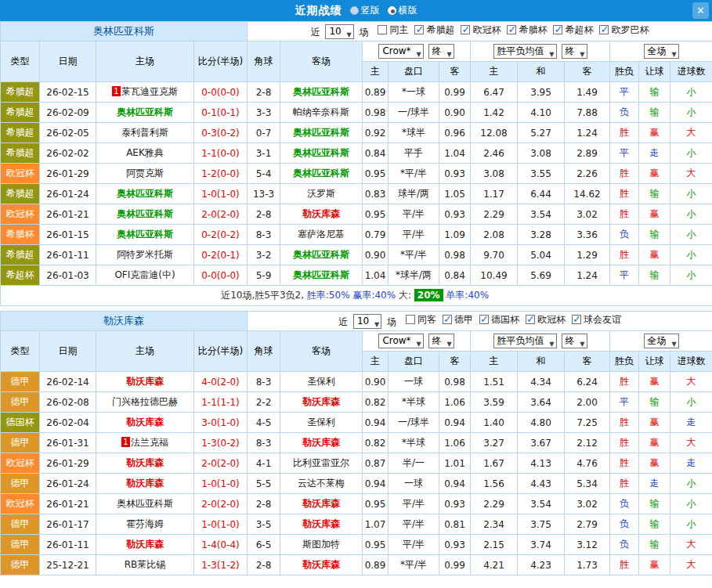 The image size is (712, 588). What do you see at coordinates (399, 30) in the screenshot?
I see `checkbox-label: 同主` at bounding box center [399, 30].